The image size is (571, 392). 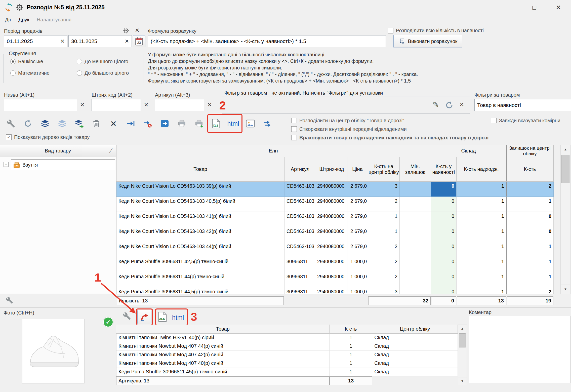 I want to click on distribution-row: Кімнатні тапочки Twins HS-VL 40(р) сірий…, so click(x=287, y=338).